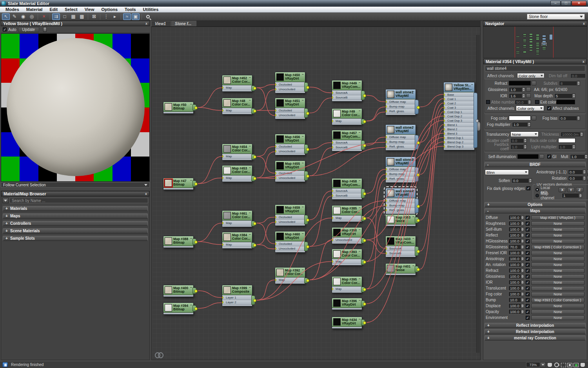 This screenshot has height=368, width=588. I want to click on auto-update-checkbox: ✓, so click(5, 29).